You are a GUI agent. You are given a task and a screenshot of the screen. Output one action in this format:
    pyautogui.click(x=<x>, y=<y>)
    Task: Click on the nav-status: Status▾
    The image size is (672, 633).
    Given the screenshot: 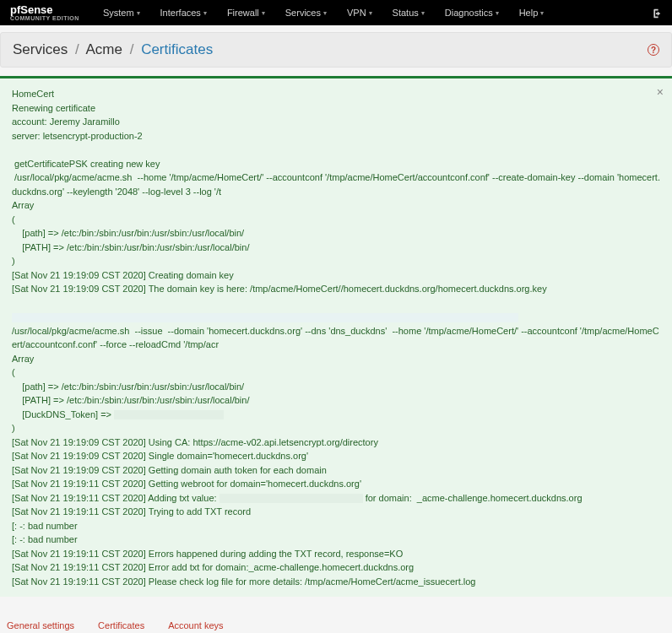 What is the action you would take?
    pyautogui.click(x=409, y=13)
    